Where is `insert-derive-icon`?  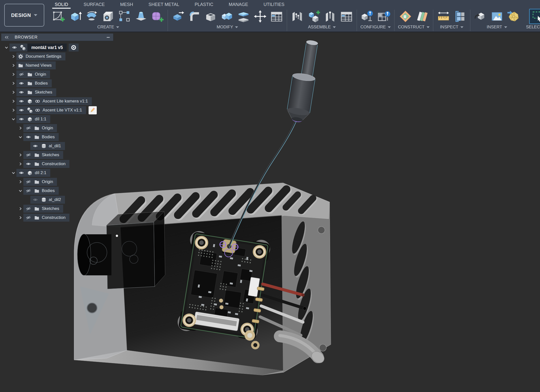 insert-derive-icon is located at coordinates (481, 16).